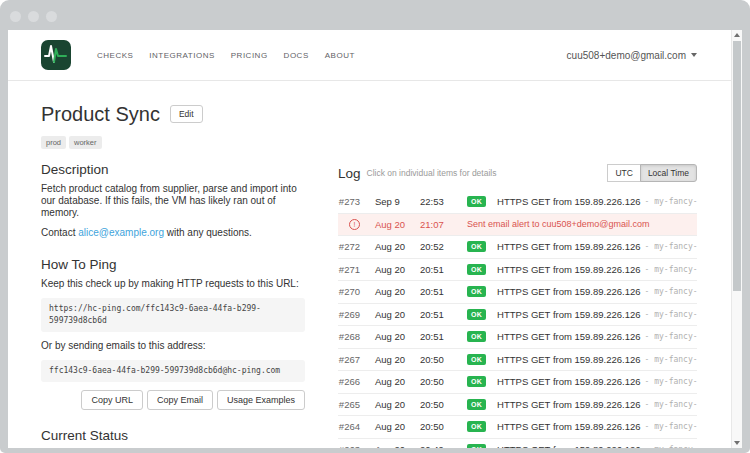 This screenshot has width=750, height=453. Describe the element at coordinates (668, 173) in the screenshot. I see `timezone-button: Local Time` at that location.